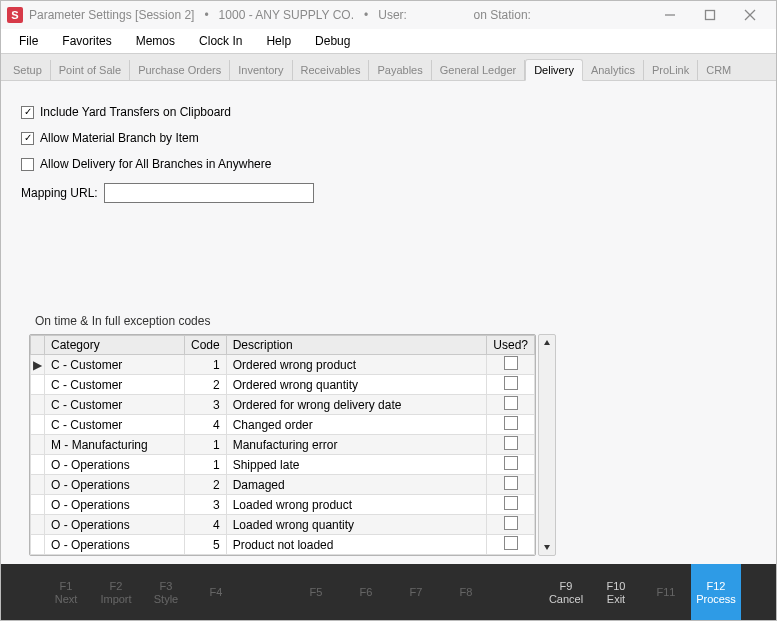 The image size is (777, 621). I want to click on close-button, so click(750, 15).